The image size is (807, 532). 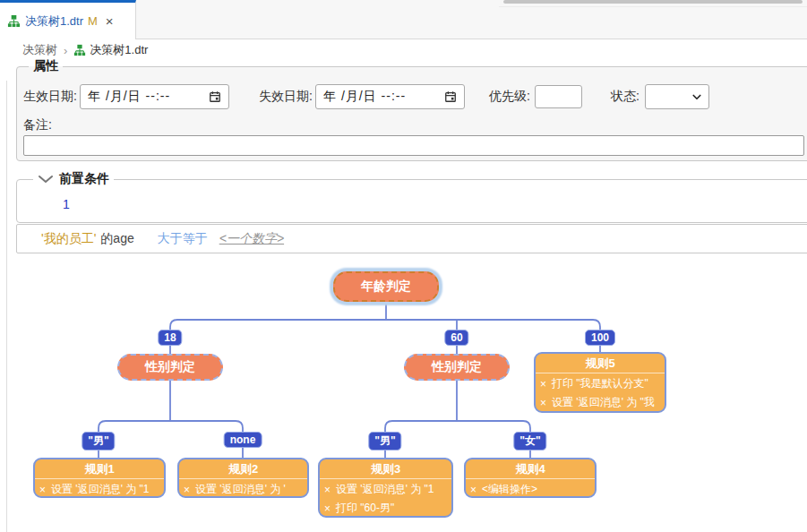 What do you see at coordinates (412, 238) in the screenshot?
I see `condition-row: '我的员工' 的age 大于等于 <一个数字>` at bounding box center [412, 238].